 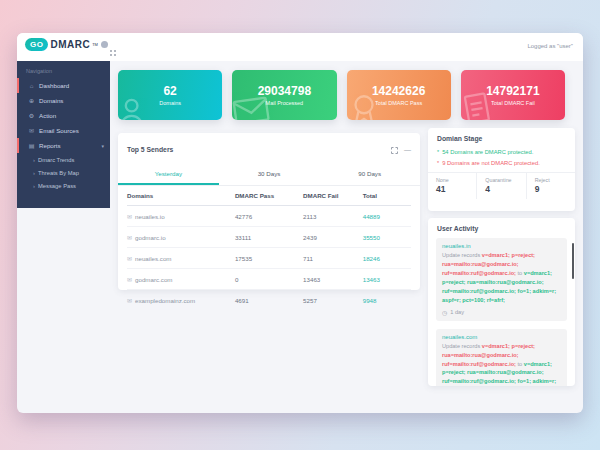 What do you see at coordinates (333, 279) in the screenshot?
I see `fail-value: 13463` at bounding box center [333, 279].